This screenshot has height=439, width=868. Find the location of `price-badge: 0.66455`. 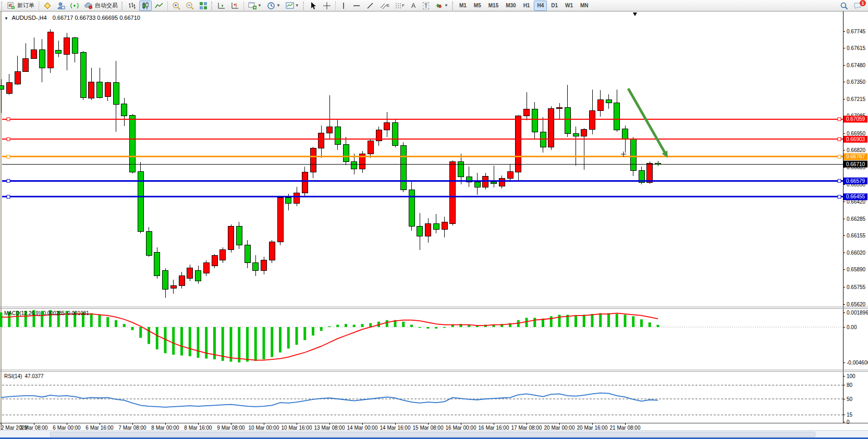

price-badge: 0.66455 is located at coordinates (855, 197).